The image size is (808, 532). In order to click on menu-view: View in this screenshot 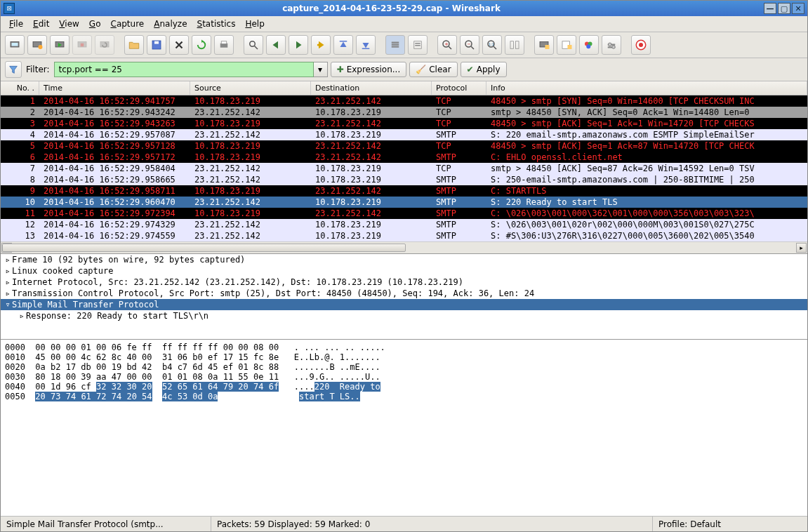, I will do `click(69, 24)`.